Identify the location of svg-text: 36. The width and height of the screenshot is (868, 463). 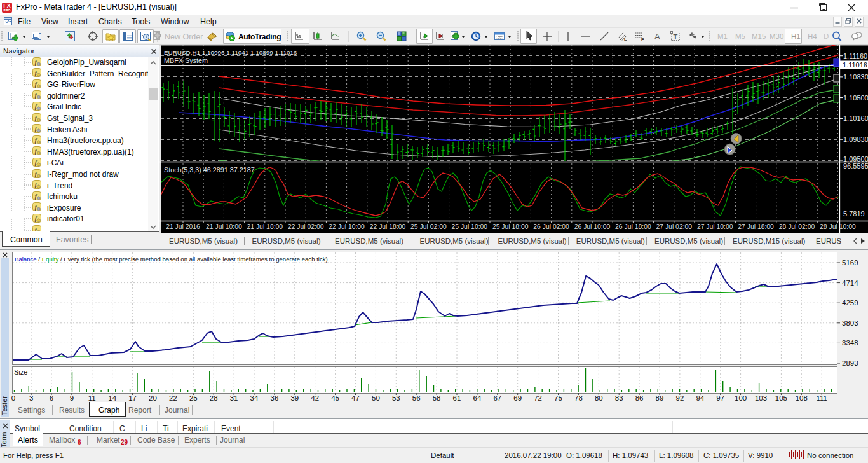
(275, 398).